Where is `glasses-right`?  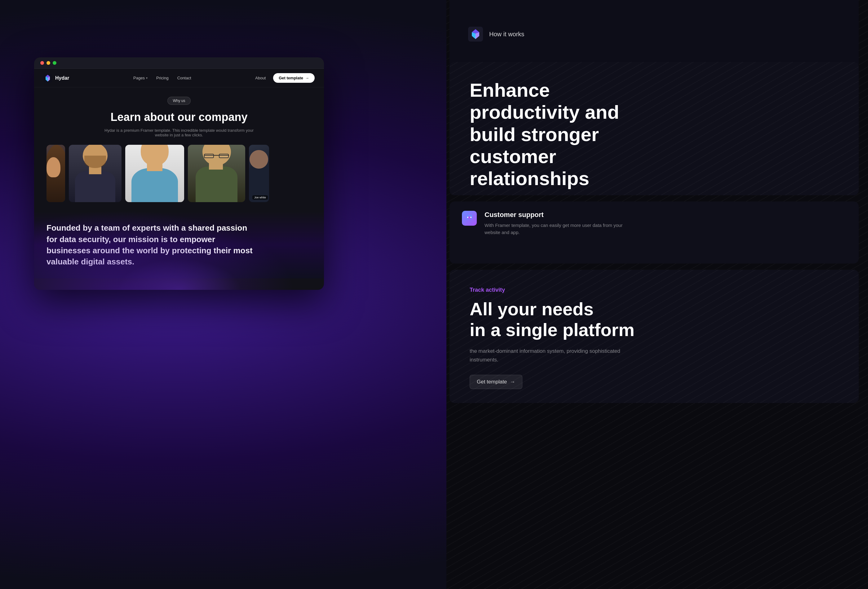 glasses-right is located at coordinates (224, 156).